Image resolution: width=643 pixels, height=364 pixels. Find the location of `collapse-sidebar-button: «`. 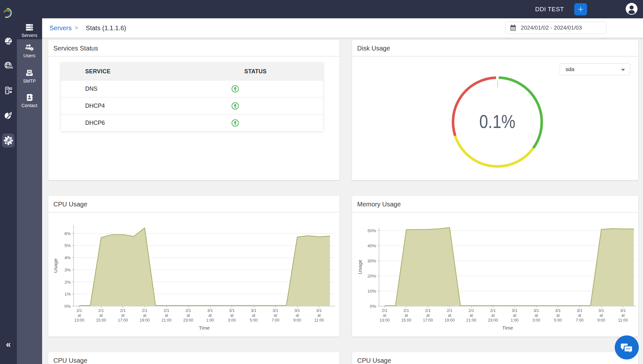

collapse-sidebar-button: « is located at coordinates (8, 344).